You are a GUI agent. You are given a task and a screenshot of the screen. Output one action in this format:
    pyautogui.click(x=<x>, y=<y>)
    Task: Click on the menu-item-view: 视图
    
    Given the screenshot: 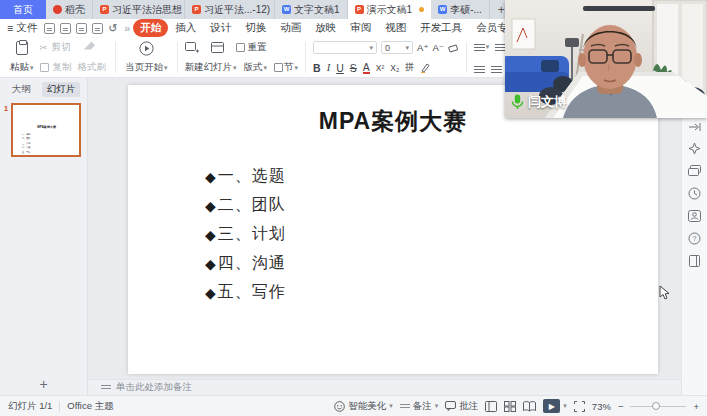 What is the action you would take?
    pyautogui.click(x=396, y=28)
    